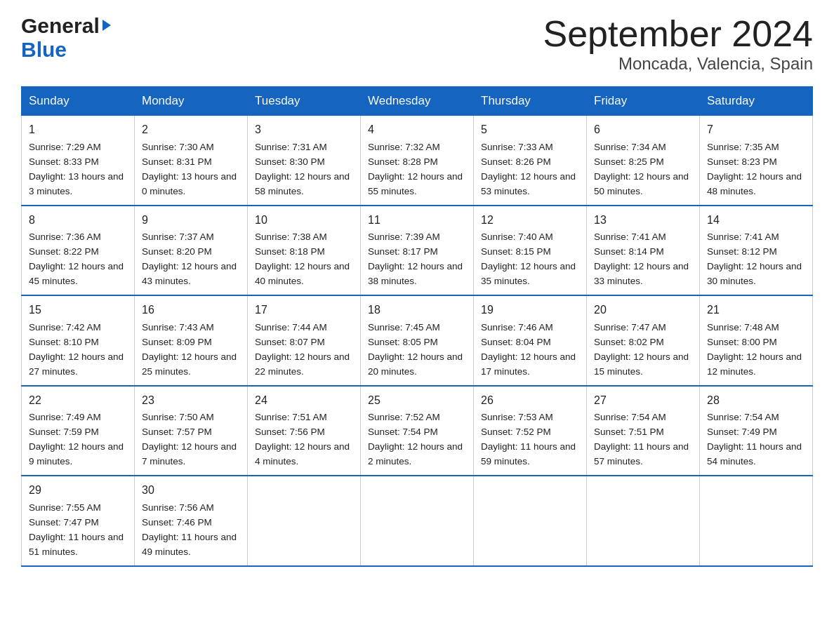 The image size is (834, 644). What do you see at coordinates (304, 401) in the screenshot?
I see `day-number: 24` at bounding box center [304, 401].